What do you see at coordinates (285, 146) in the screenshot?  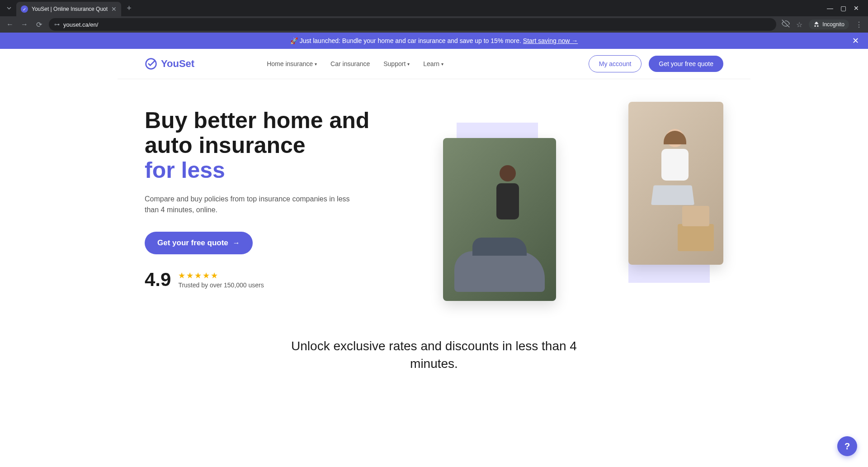 I see `hero-title: Buy better home and auto insurance for l…` at bounding box center [285, 146].